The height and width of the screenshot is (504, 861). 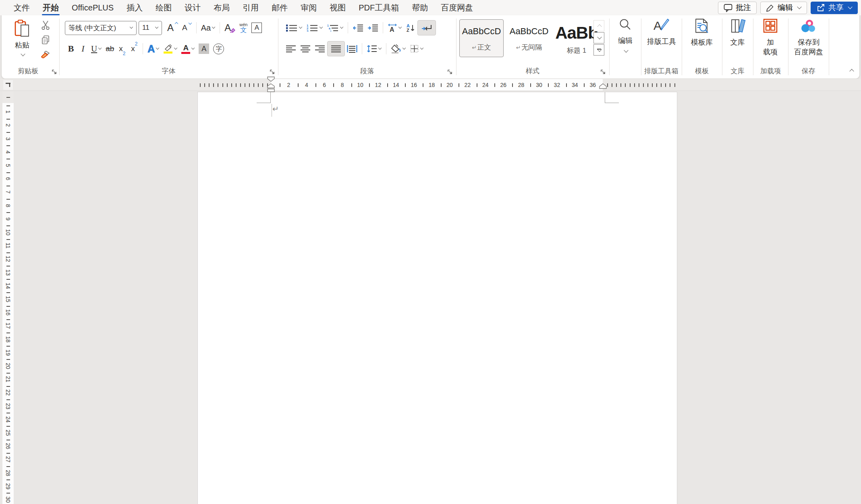 I want to click on styles-gallery-expand-button, so click(x=599, y=50).